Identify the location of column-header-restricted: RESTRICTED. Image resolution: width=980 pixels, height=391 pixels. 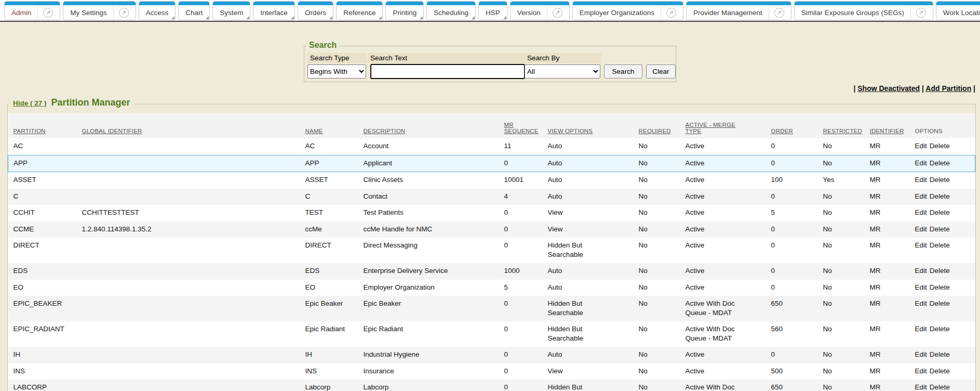
(841, 126).